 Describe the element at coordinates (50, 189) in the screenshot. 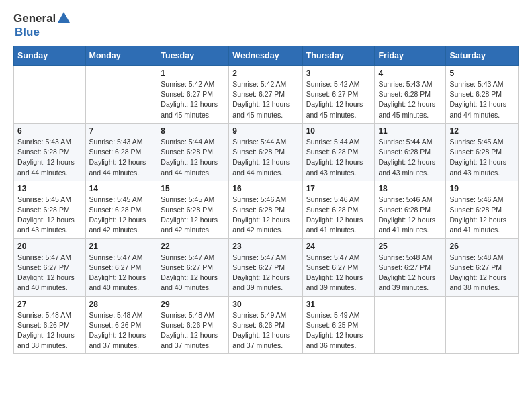

I see `day-number: 13` at that location.